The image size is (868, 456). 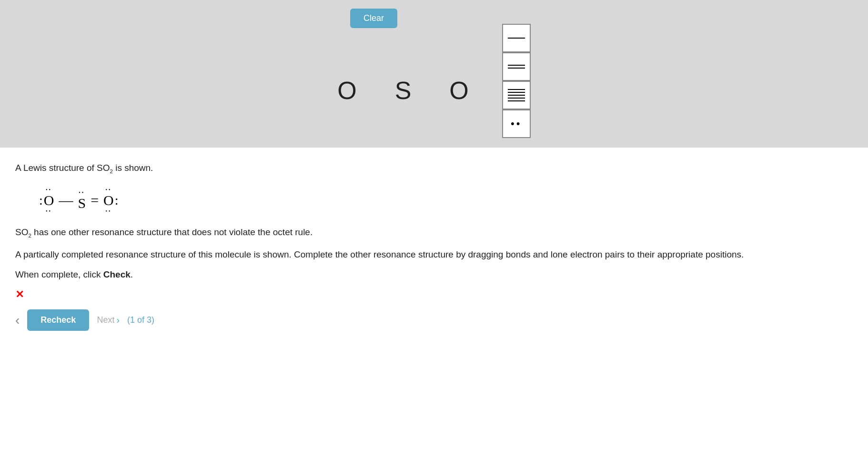 What do you see at coordinates (516, 124) in the screenshot?
I see `lone-pair-icon: ••` at bounding box center [516, 124].